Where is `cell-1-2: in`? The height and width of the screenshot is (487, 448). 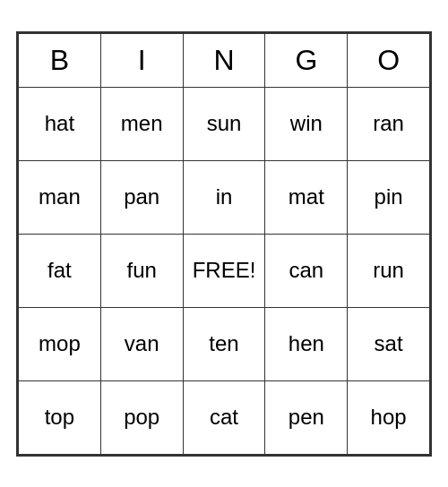 cell-1-2: in is located at coordinates (224, 197).